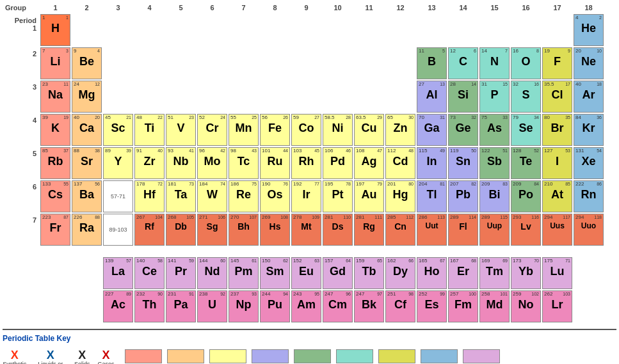 The width and height of the screenshot is (619, 364). What do you see at coordinates (150, 130) in the screenshot?
I see `element-Ti: 4822Ti` at bounding box center [150, 130].